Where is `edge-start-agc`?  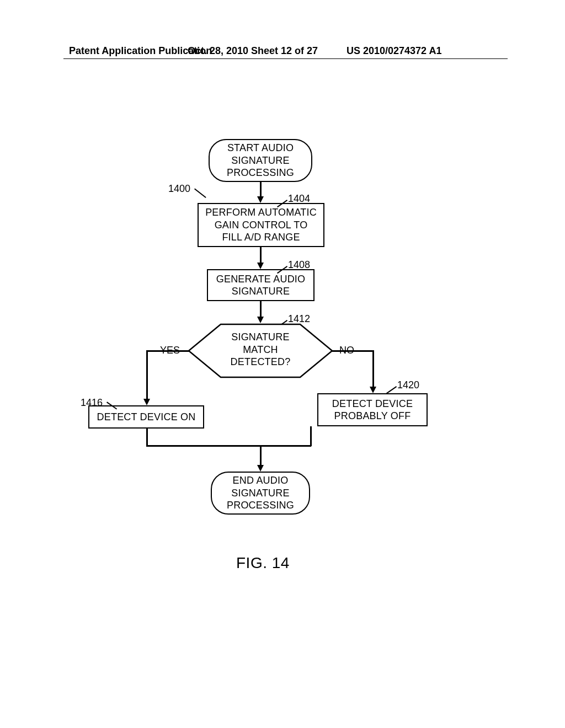 edge-start-agc is located at coordinates (260, 190).